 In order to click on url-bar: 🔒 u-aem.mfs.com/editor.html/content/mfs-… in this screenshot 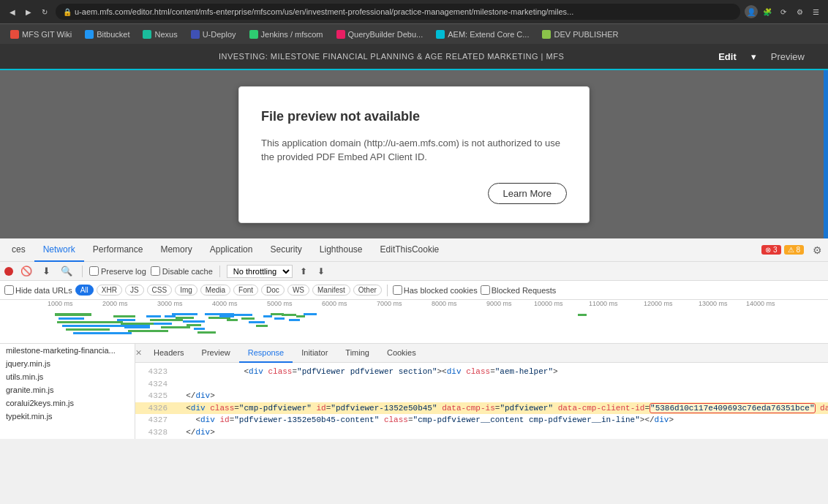, I will do `click(398, 12)`.